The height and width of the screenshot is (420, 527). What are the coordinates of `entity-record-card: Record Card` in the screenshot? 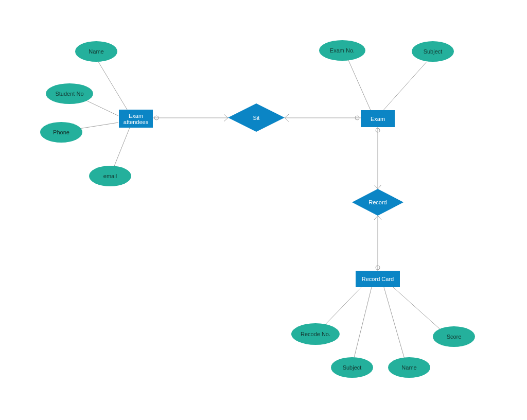 It's located at (378, 279).